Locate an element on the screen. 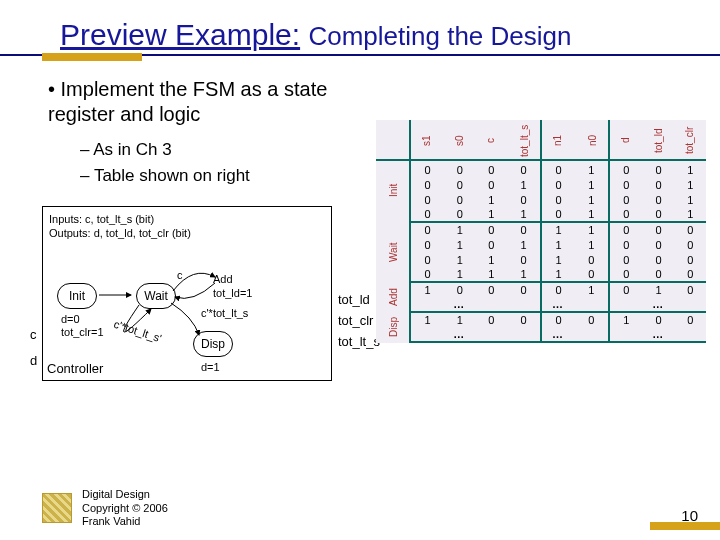 The image size is (720, 540). group-Add: Add is located at coordinates (393, 297).